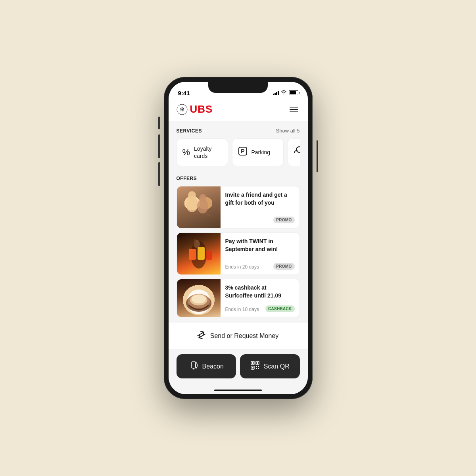 The image size is (476, 476). Describe the element at coordinates (294, 152) in the screenshot. I see `service-transfer` at that location.